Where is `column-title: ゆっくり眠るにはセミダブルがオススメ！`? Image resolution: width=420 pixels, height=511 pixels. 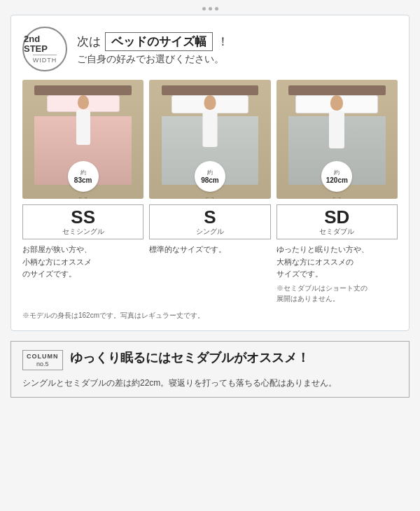
column-title: ゆっくり眠るにはセミダブルがオススメ！ is located at coordinates (190, 358).